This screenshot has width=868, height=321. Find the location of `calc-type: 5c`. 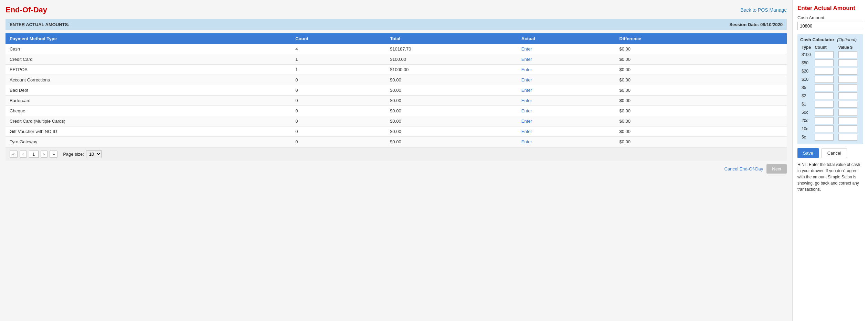

calc-type: 5c is located at coordinates (807, 137).